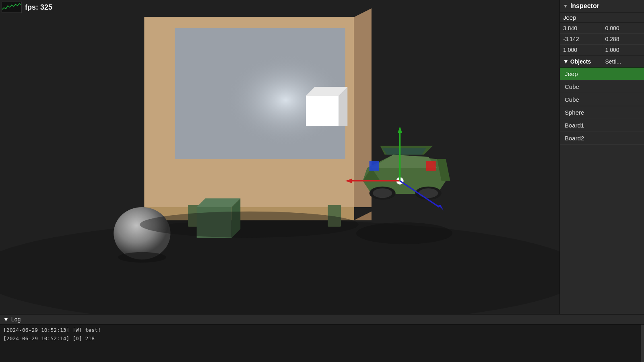 The image size is (644, 362). Describe the element at coordinates (581, 28) in the screenshot. I see `transform-r1c1: 3.840` at that location.